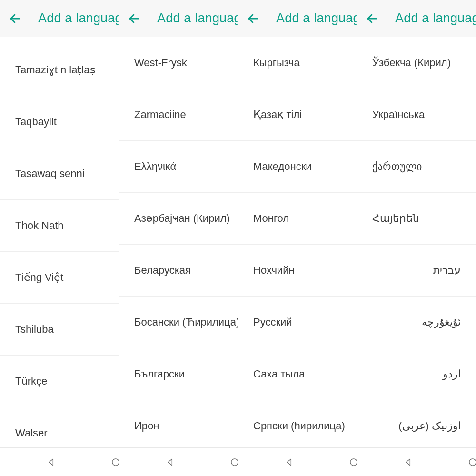  What do you see at coordinates (36, 122) in the screenshot?
I see `language-label: Taqbaylit` at bounding box center [36, 122].